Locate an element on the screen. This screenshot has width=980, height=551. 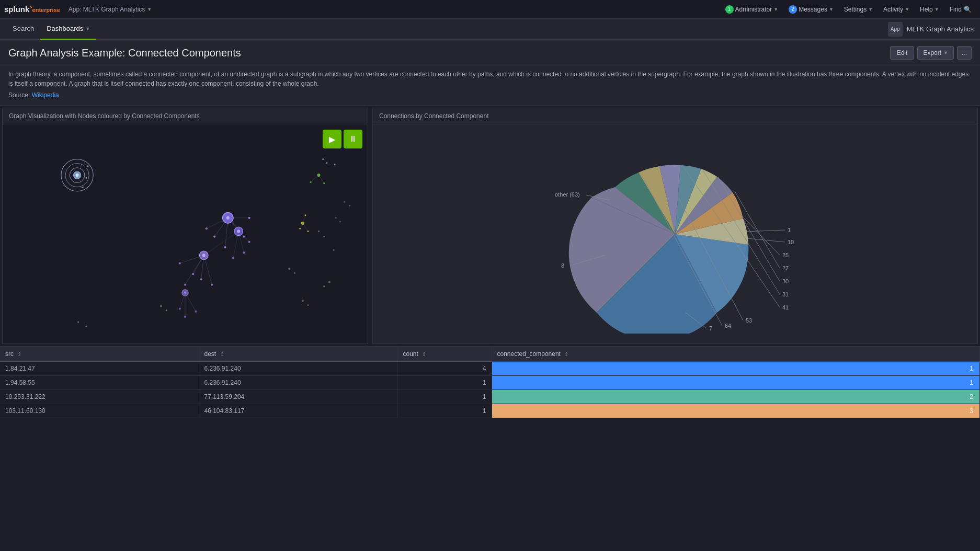
help-chevron: ▼ is located at coordinates (937, 9).